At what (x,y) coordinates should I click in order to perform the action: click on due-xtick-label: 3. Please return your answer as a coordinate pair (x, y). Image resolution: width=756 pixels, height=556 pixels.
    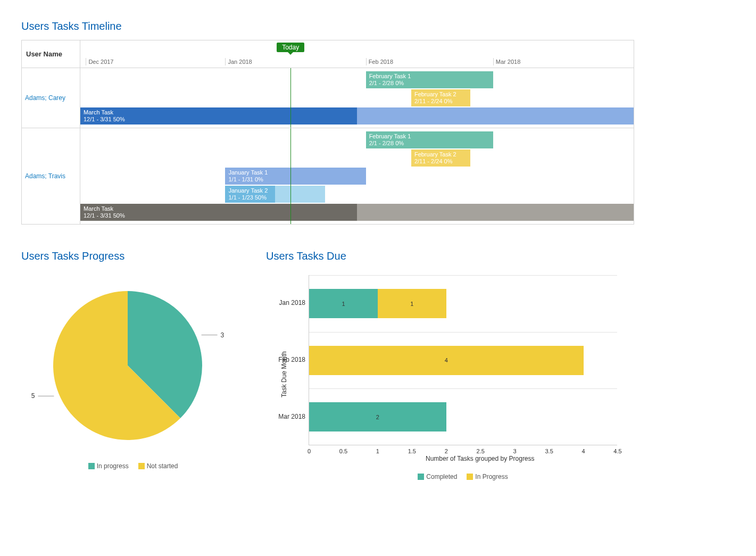
    Looking at the image, I should click on (515, 451).